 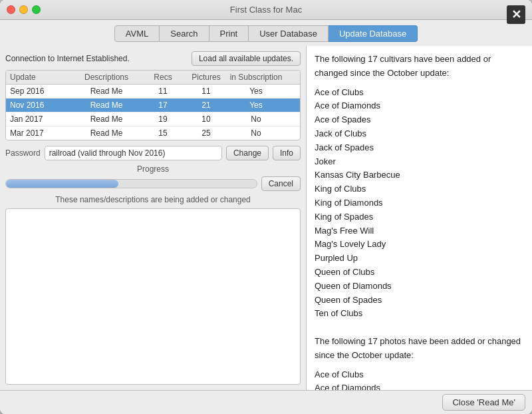 I want to click on list-item: Jack of Spades, so click(x=419, y=148).